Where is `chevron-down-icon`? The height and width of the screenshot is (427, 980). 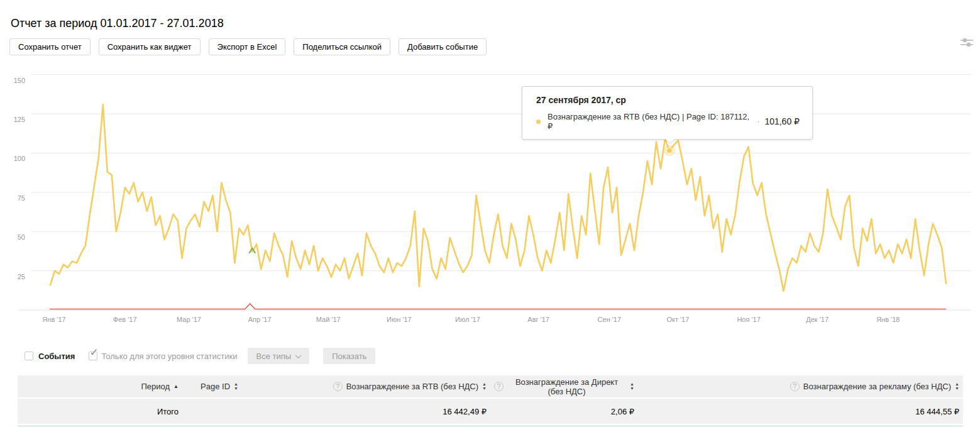
chevron-down-icon is located at coordinates (299, 355).